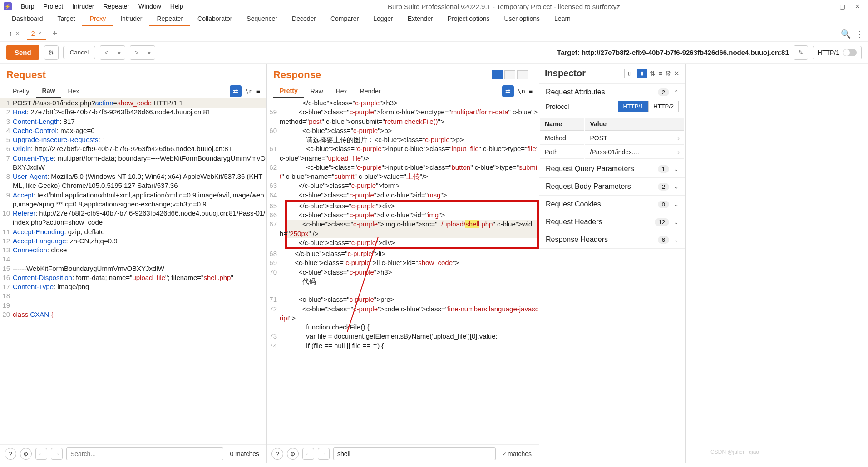  I want to click on tab-user-options: User options, so click(522, 19).